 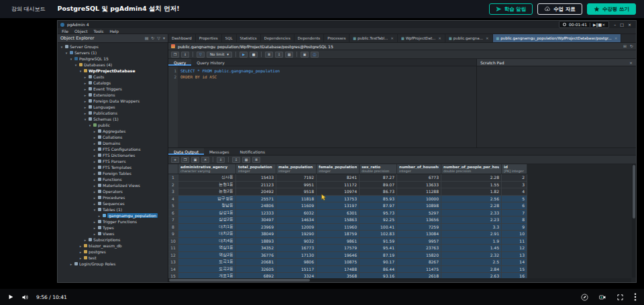 What do you see at coordinates (205, 160) in the screenshot?
I see `delete-row-icon: ✕` at bounding box center [205, 160].